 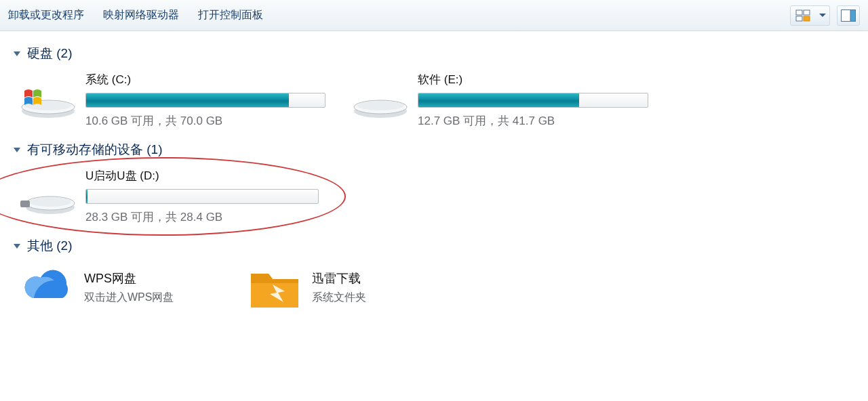 I want to click on control-panel-link: 打开控制面板, so click(x=231, y=15).